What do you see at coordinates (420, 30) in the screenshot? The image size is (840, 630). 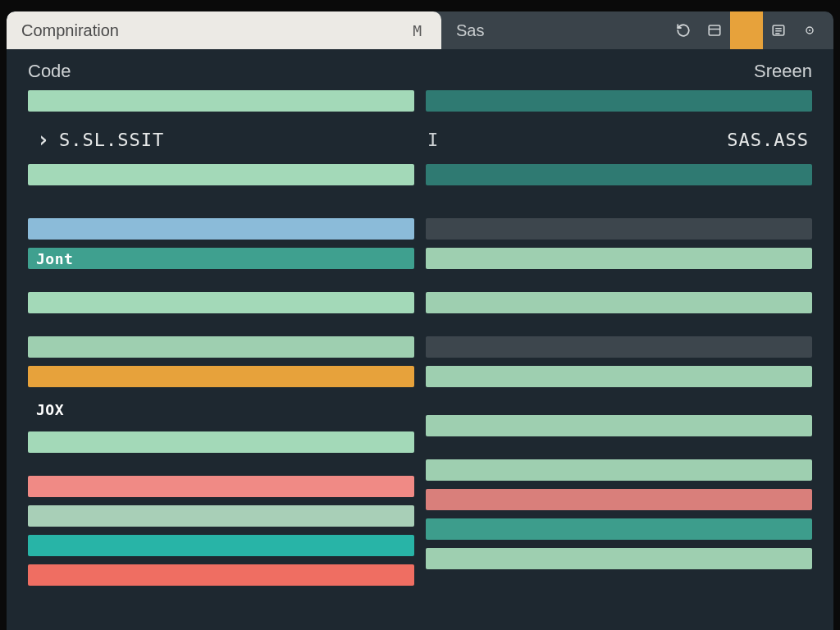 I see `tab-bar: Compniration M Sas` at bounding box center [420, 30].